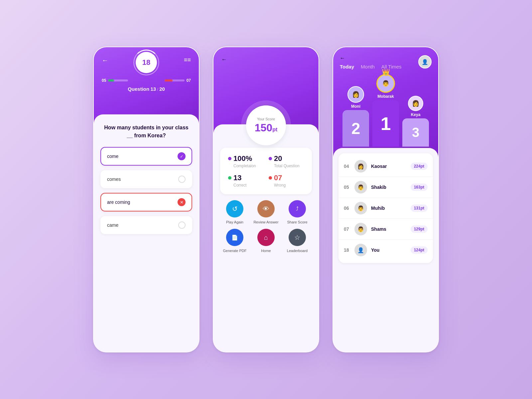 This screenshot has width=532, height=399. Describe the element at coordinates (386, 208) in the screenshot. I see `leaderboard-list: 04 👩 Kaosar 224pt 05 👨 Shakib 163pt 06 👨…` at that location.